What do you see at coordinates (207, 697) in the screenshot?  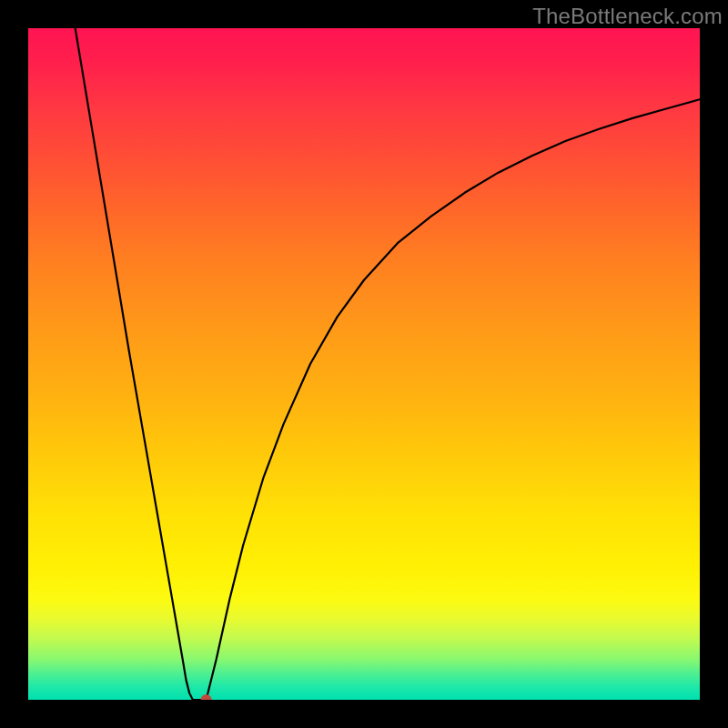 I see `marker-dot` at bounding box center [207, 697].